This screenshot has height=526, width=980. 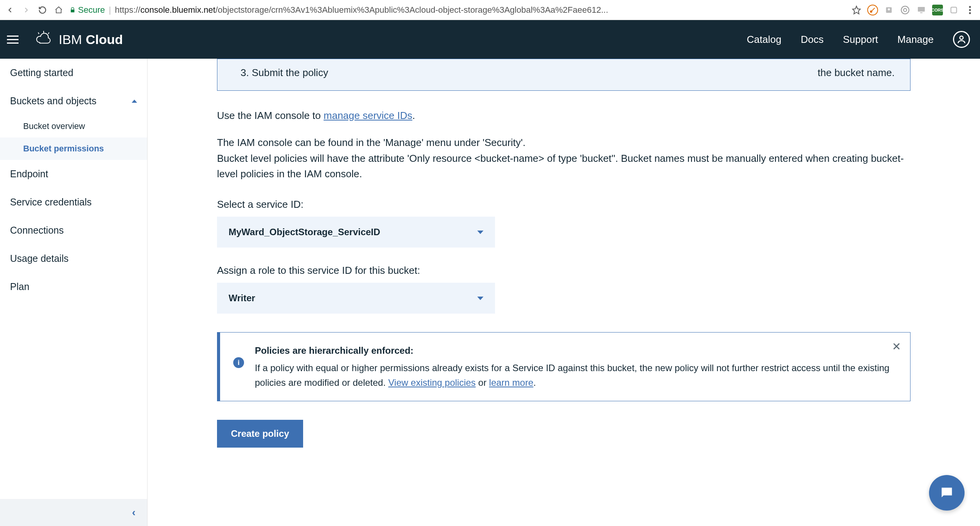 What do you see at coordinates (73, 202) in the screenshot?
I see `sidebar-service-credentials: Service credentials` at bounding box center [73, 202].